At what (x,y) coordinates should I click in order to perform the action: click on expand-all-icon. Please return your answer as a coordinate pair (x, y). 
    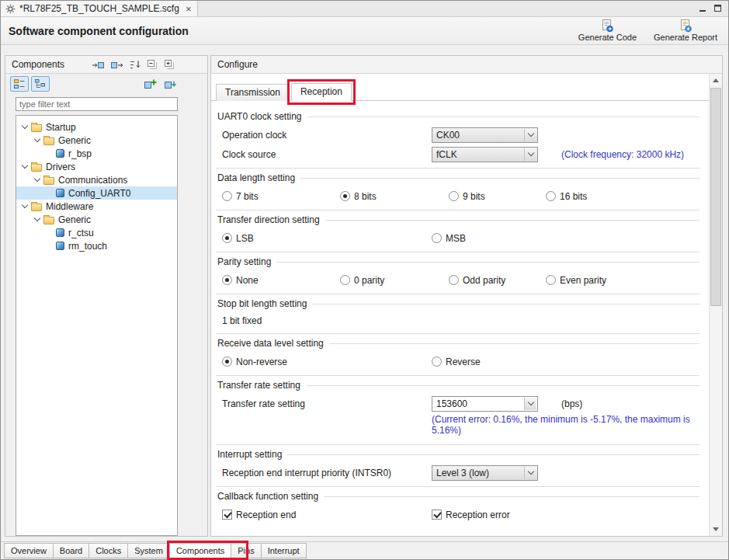
    Looking at the image, I should click on (169, 65).